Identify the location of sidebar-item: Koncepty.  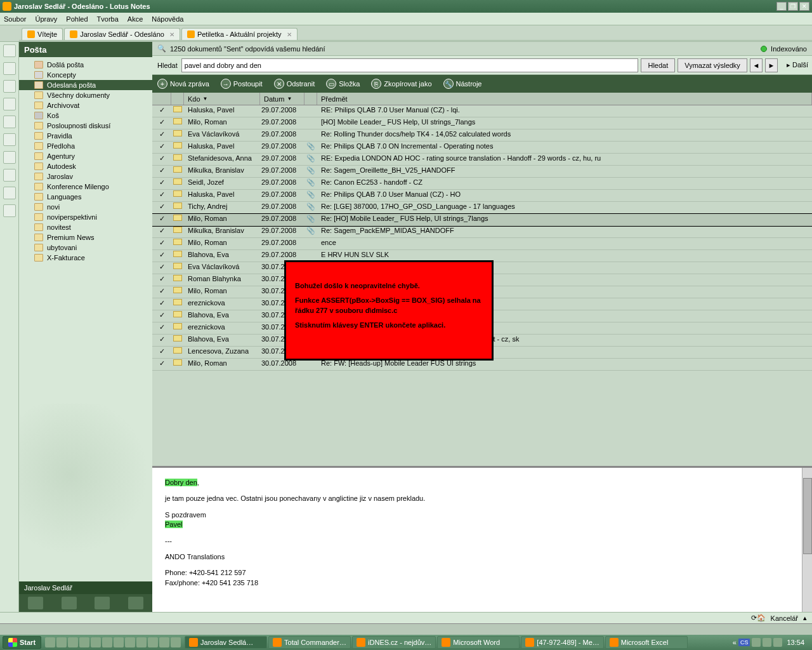
(86, 75).